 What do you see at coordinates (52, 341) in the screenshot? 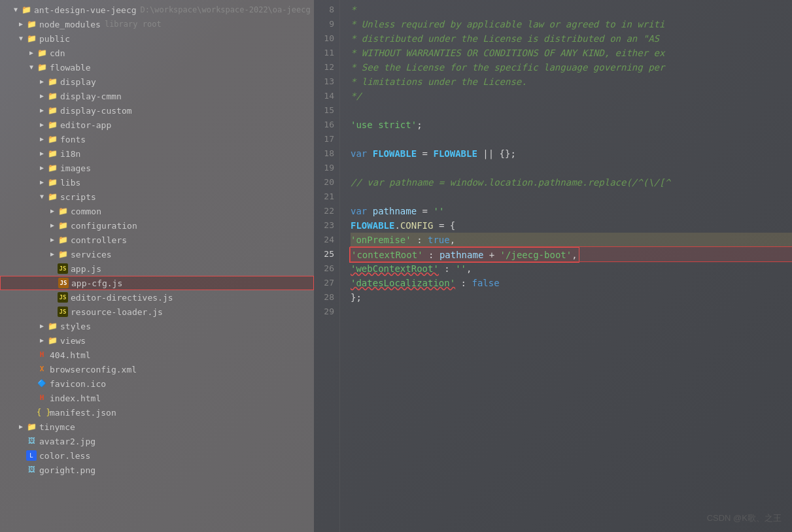
I see `views-folder-icon: 📁` at bounding box center [52, 341].